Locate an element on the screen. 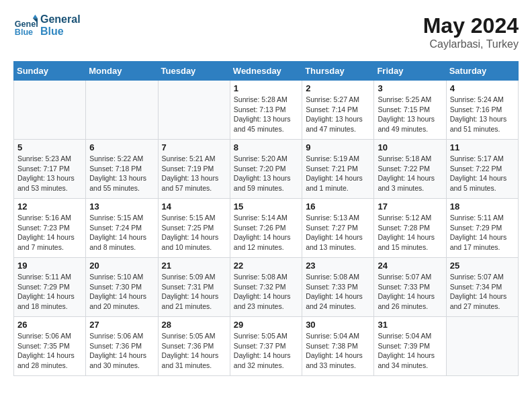 The image size is (532, 411). day-cell-14: 14Sunrise: 5:15 AM Sunset: 7:25 PM Dayli… is located at coordinates (193, 228).